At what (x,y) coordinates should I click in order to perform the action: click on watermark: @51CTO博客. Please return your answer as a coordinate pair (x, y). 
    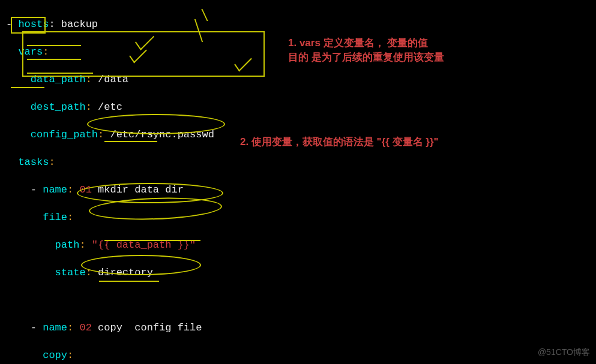
    Looking at the image, I should click on (564, 353).